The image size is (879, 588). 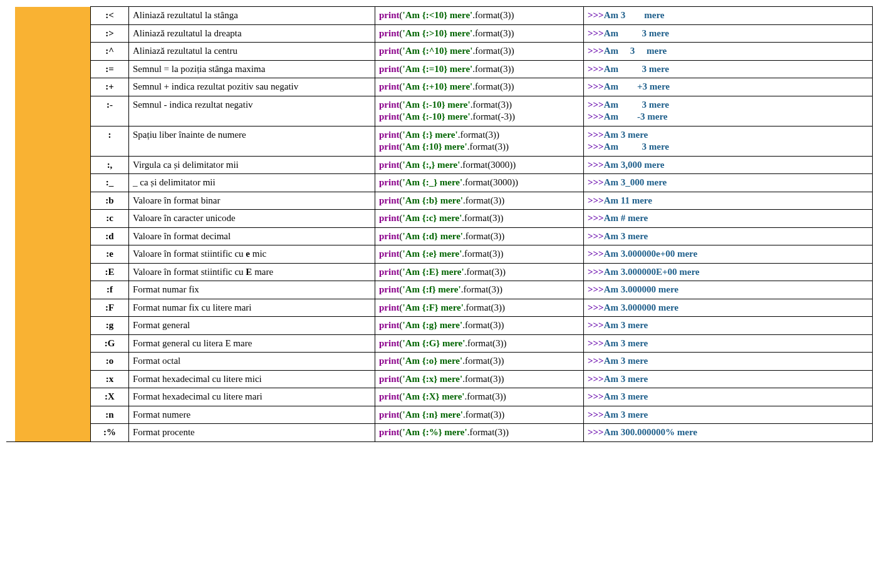 What do you see at coordinates (480, 397) in the screenshot?
I see `example-code: print('Am {:X} mere'.format(3))` at bounding box center [480, 397].